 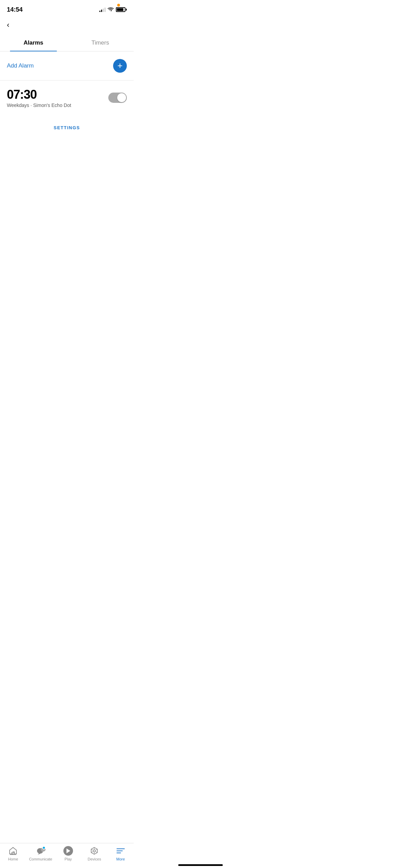 What do you see at coordinates (122, 98) in the screenshot?
I see `toggle-knob` at bounding box center [122, 98].